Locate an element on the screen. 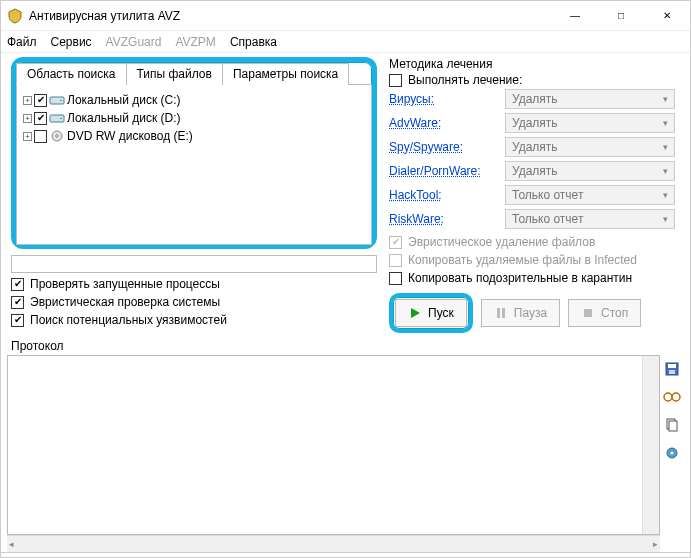 This screenshot has width=691, height=558. stop-button: Стоп is located at coordinates (604, 313).